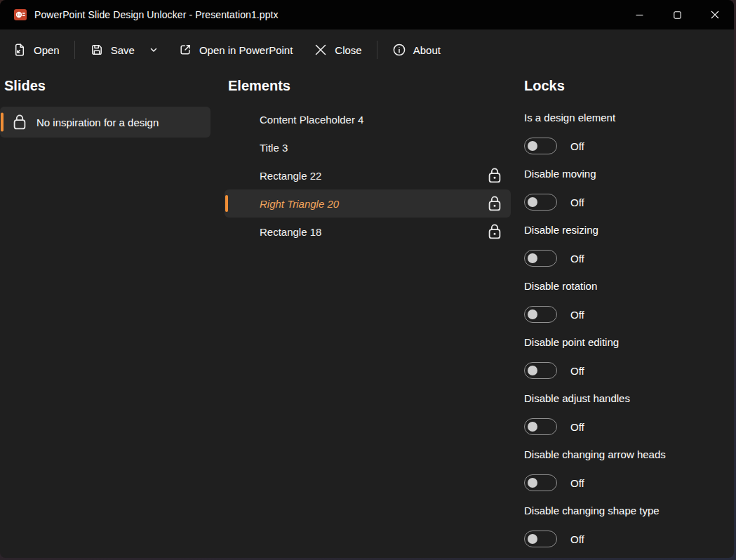 The height and width of the screenshot is (560, 736). What do you see at coordinates (46, 51) in the screenshot?
I see `toolbar-button-label: Open` at bounding box center [46, 51].